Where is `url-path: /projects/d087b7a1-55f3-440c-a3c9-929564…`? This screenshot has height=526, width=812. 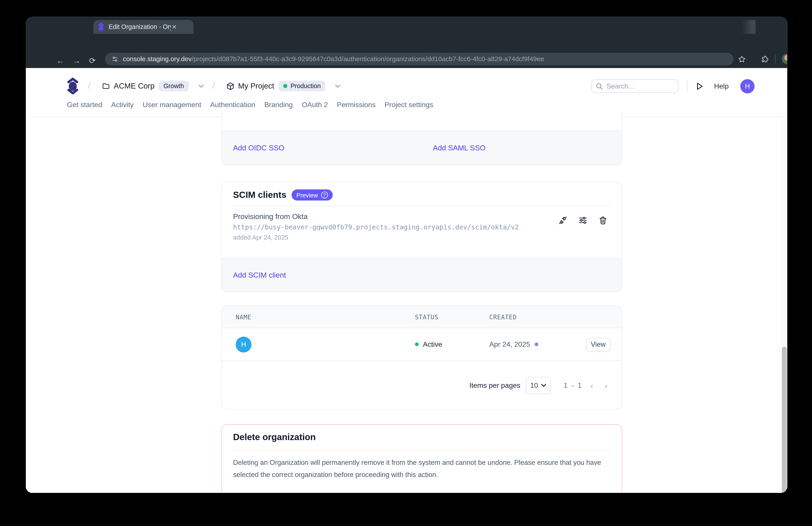
url-path: /projects/d087b7a1-55f3-440c-a3c9-929564… is located at coordinates (368, 59).